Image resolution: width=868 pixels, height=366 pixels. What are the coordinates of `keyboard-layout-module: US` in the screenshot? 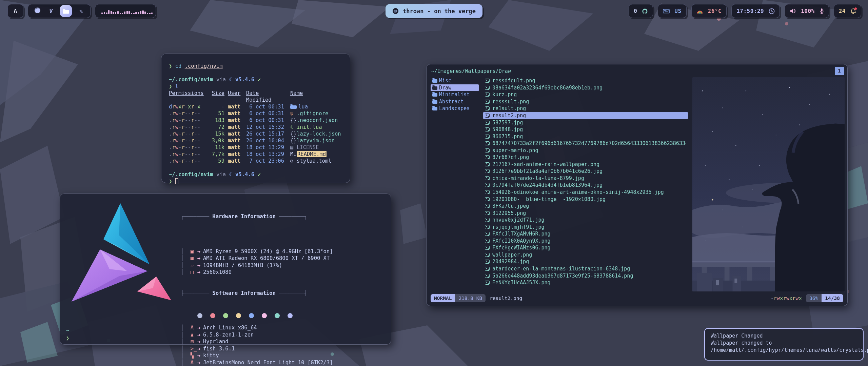 It's located at (672, 11).